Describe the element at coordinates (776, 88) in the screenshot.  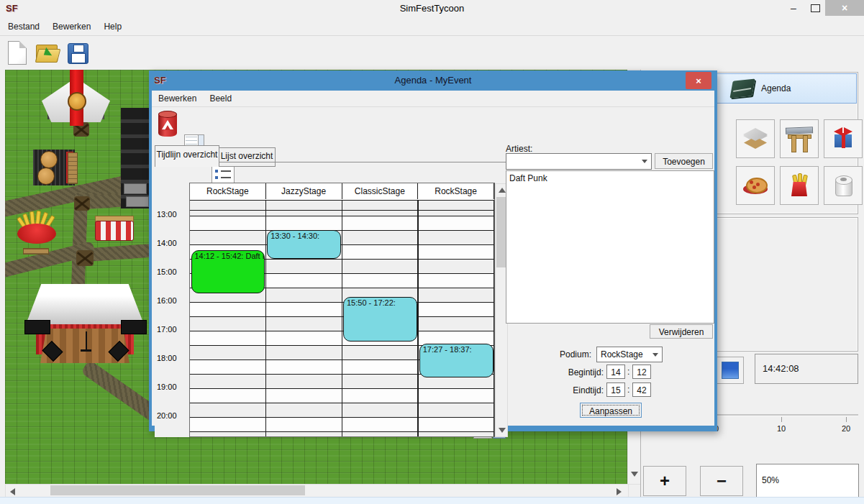
I see `sidebar-item-label: Agenda` at that location.